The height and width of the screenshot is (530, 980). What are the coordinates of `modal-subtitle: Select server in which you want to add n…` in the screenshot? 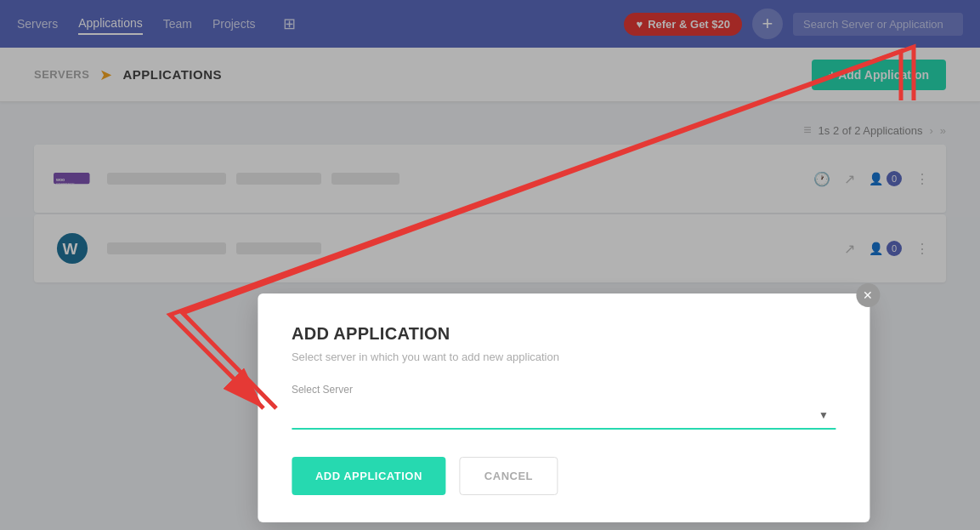 It's located at (564, 357).